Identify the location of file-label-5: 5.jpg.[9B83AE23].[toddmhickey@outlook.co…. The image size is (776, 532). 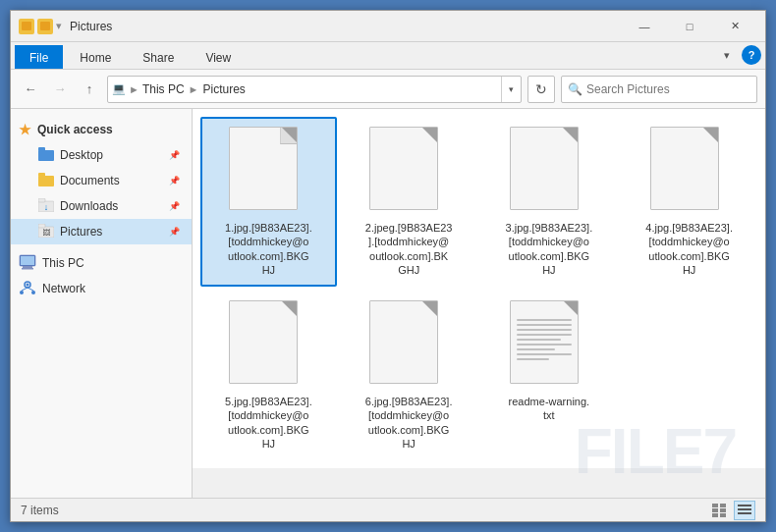
(269, 422).